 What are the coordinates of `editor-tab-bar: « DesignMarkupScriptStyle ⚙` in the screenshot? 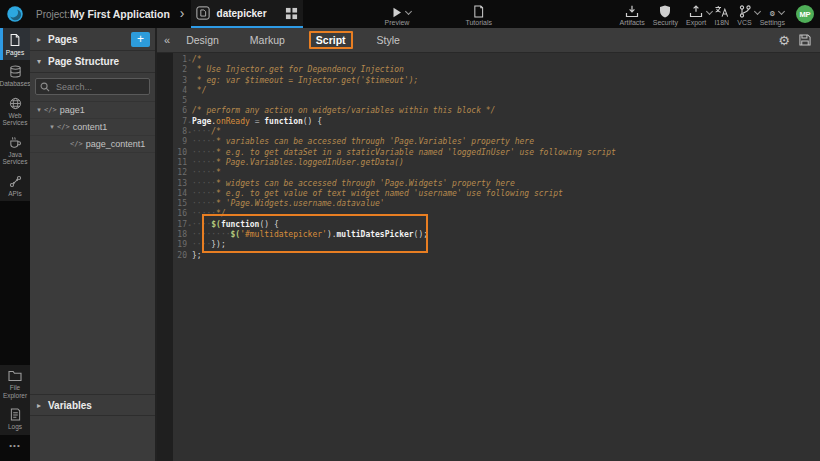 It's located at (488, 40).